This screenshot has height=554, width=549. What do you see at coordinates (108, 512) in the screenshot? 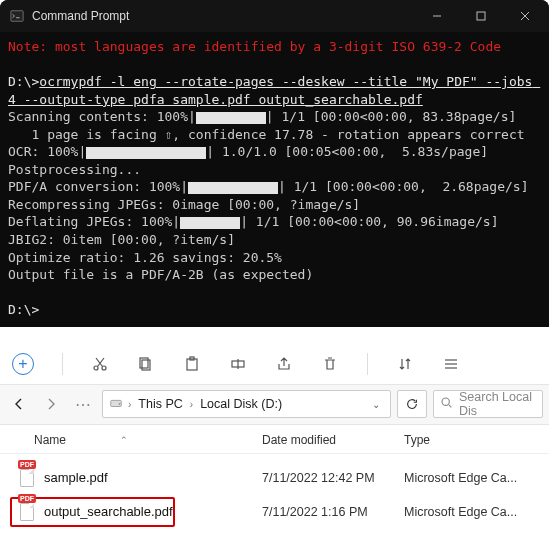
I see `file-name: output_searchable.pdf` at bounding box center [108, 512].